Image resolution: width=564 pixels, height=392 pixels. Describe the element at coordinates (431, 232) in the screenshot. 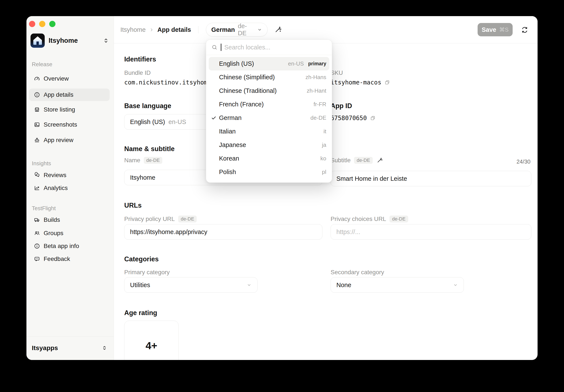

I see `privacy-choices-input: https://...` at that location.